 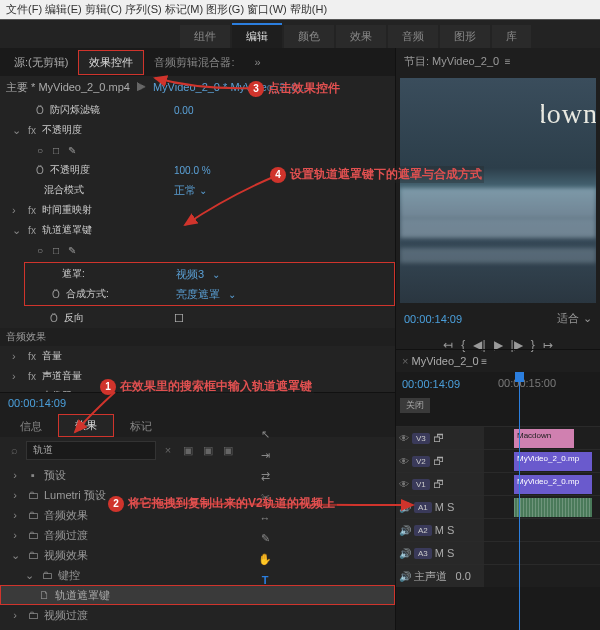 What do you see at coordinates (498, 61) in the screenshot?
I see `program-header: 节目: MyVideo_2_0 ≡` at bounding box center [498, 61].